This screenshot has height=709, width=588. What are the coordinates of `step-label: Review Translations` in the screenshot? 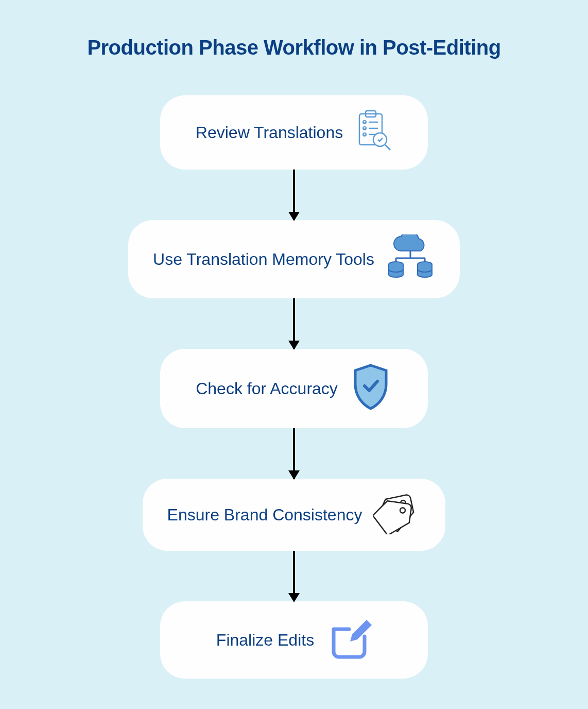 It's located at (269, 133).